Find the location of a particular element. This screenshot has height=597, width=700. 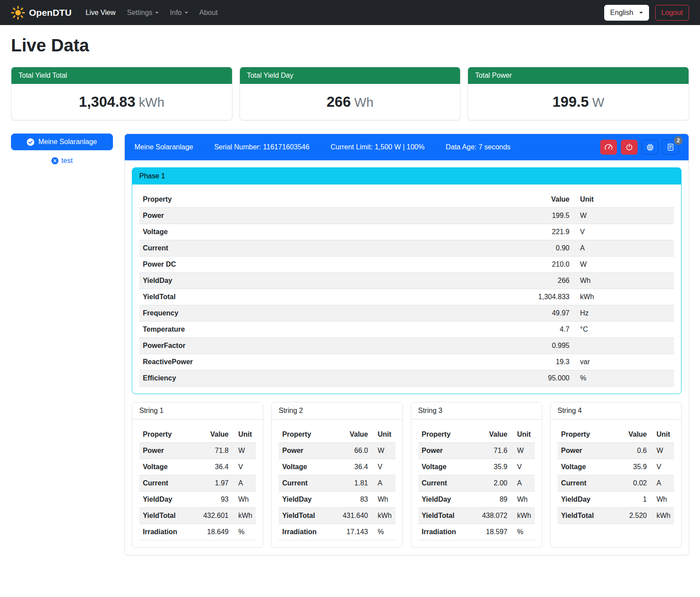

table-row: Voltage 35.9 V is located at coordinates (616, 467).